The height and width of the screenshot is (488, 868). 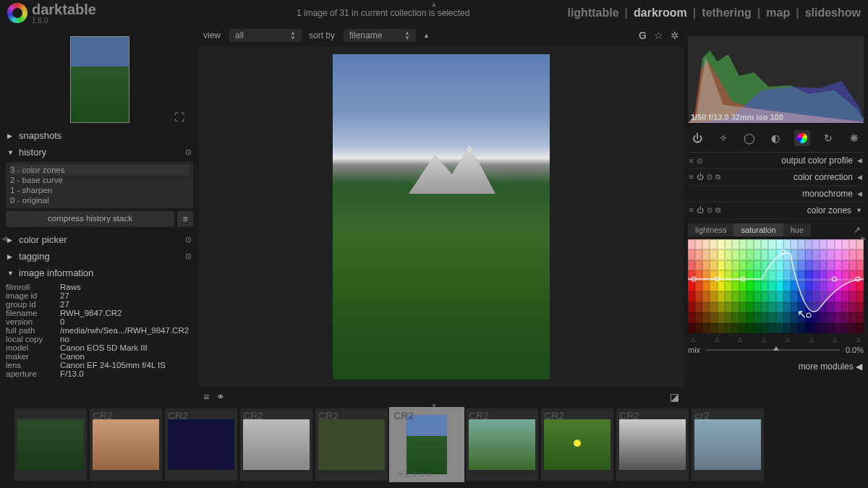 What do you see at coordinates (726, 13) in the screenshot?
I see `nav-tethering: tethering` at bounding box center [726, 13].